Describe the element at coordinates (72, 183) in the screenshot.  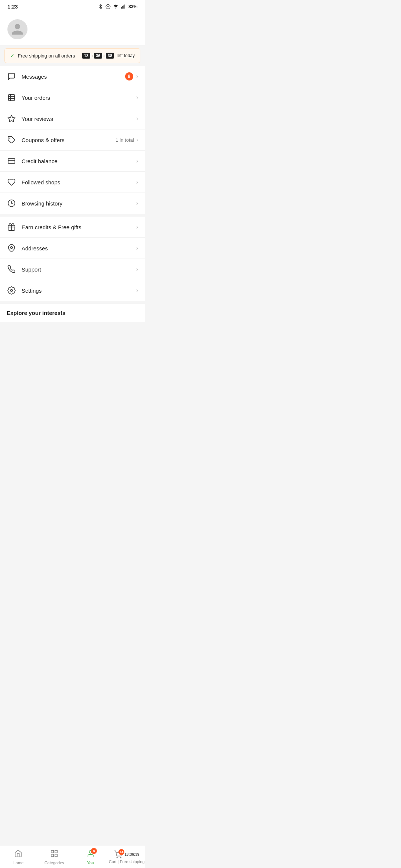
I see `menu-item-followed: Followed shops ›` at that location.